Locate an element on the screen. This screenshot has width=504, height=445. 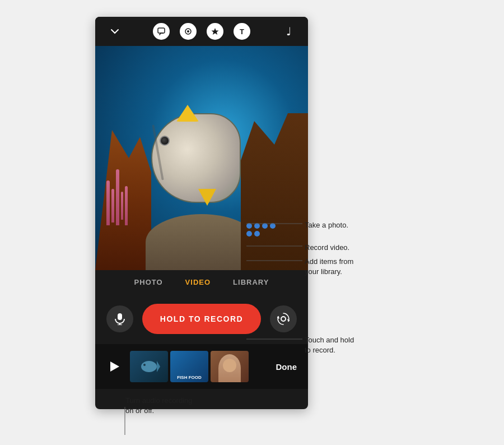
annotation-video-text: Record video. is located at coordinates (327, 248).